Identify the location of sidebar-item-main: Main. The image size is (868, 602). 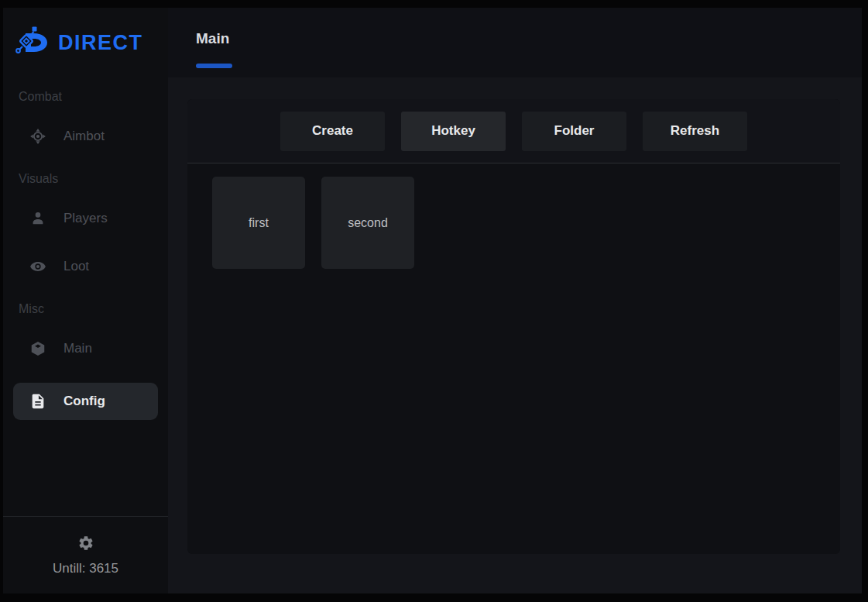
(85, 349).